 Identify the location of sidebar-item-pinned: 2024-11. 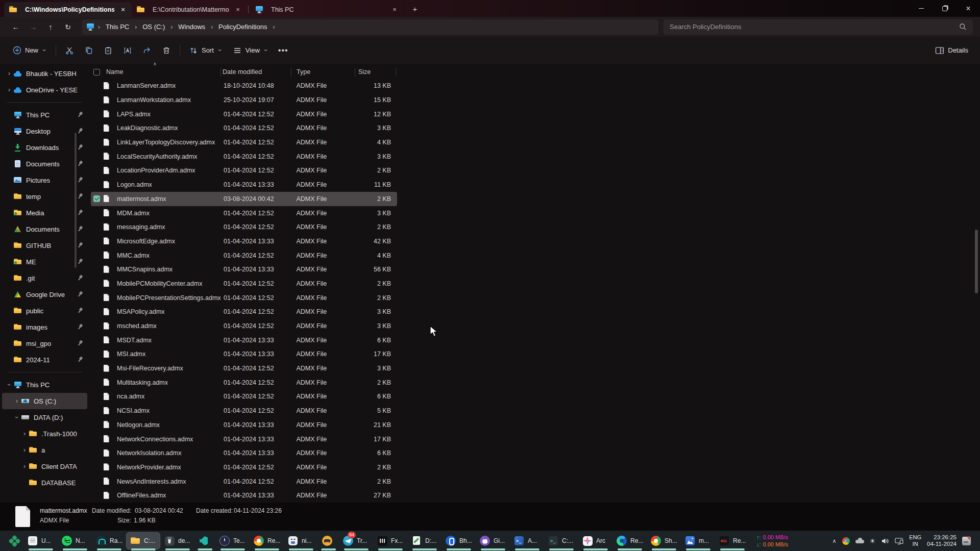
(45, 360).